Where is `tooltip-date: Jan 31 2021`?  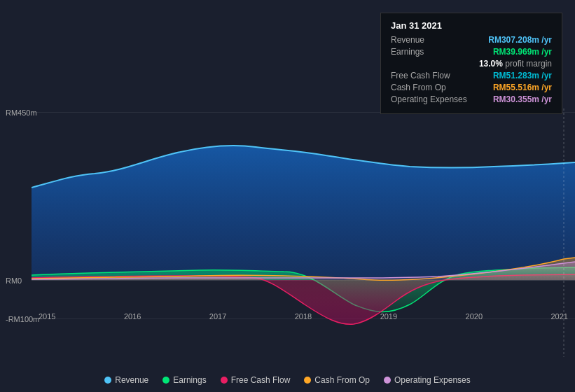
tooltip-date: Jan 31 2021 is located at coordinates (471, 25).